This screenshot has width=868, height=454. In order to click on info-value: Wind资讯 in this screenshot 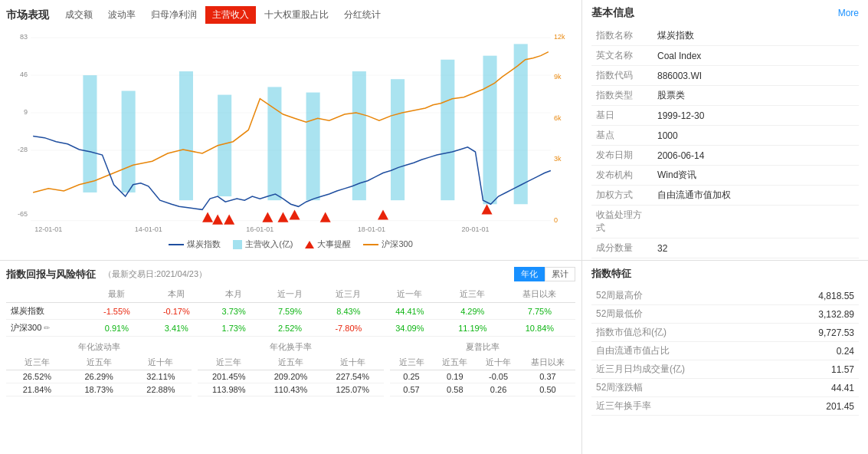, I will do `click(755, 176)`.